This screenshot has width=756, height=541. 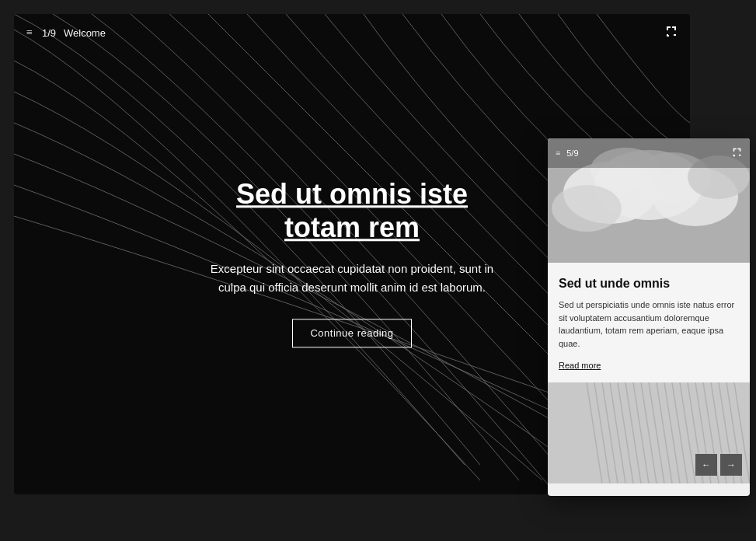 I want to click on page-title: Welcome, so click(x=364, y=33).